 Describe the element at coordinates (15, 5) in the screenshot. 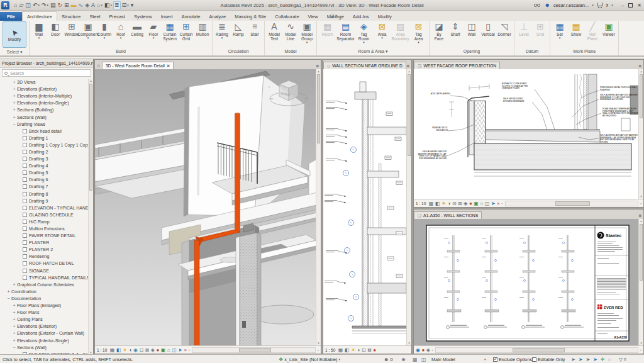

I see `home-icon: ⌂ ▾` at that location.